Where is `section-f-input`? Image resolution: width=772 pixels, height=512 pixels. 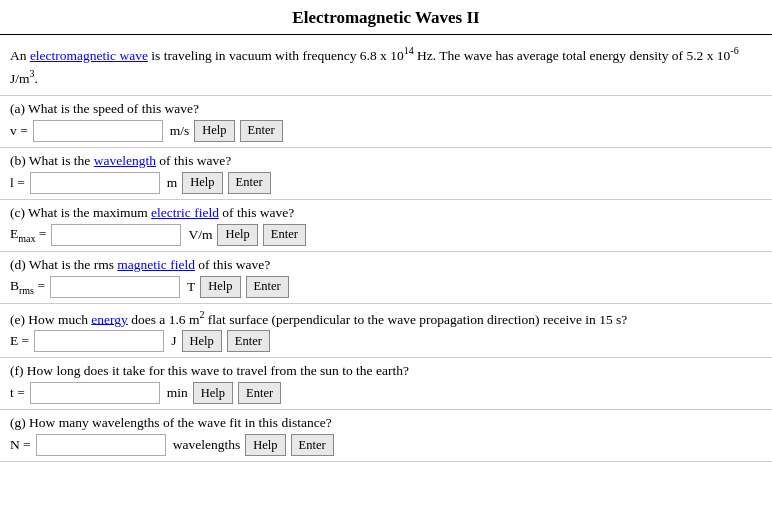
section-f-input is located at coordinates (95, 393).